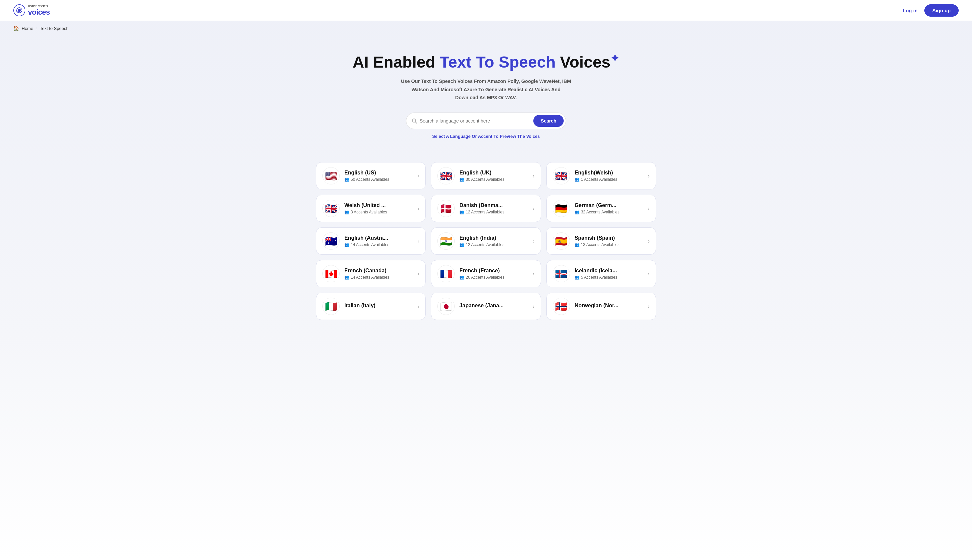 This screenshot has width=972, height=560. I want to click on lang-accents: 👥32 Accents Availables, so click(609, 212).